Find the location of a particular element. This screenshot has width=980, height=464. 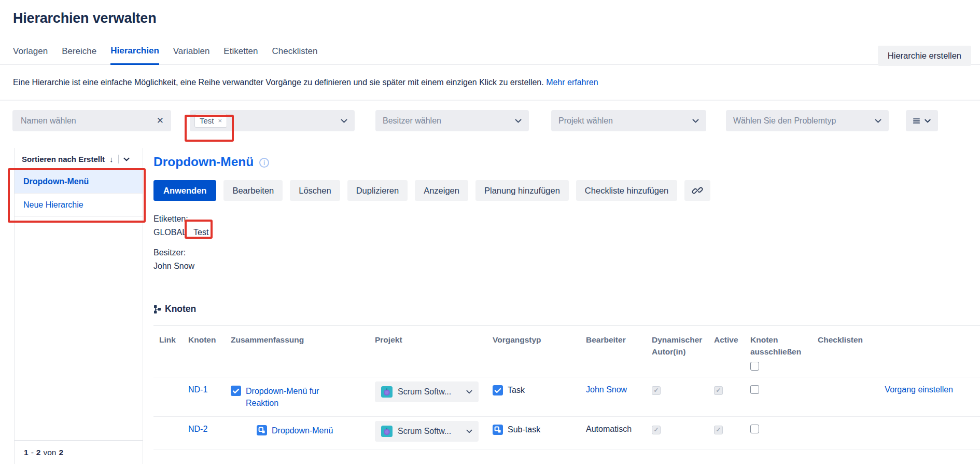

owner-heading: Besitzer: is located at coordinates (567, 253).